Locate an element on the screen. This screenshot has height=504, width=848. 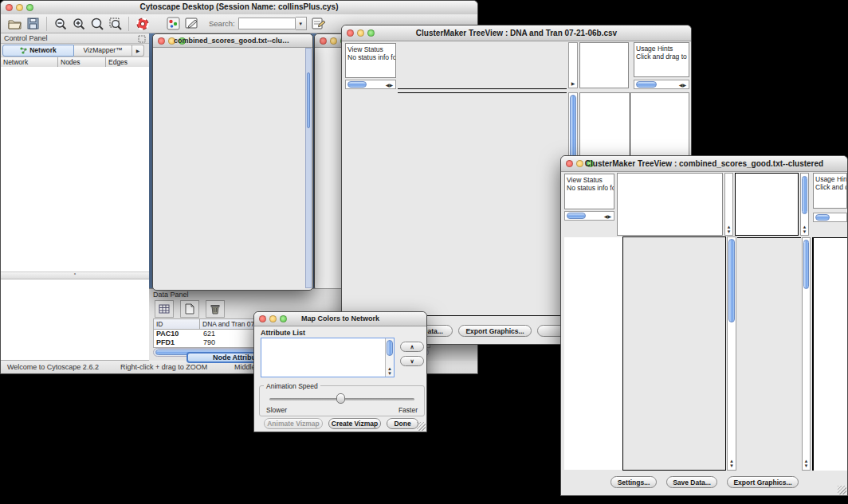
treeview2-title: ClusterMaker TreeView : combined_scores_… is located at coordinates (705, 164).